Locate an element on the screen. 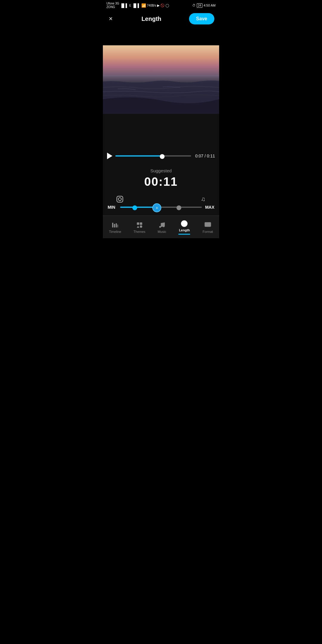  slider-thumb-left is located at coordinates (135, 208).